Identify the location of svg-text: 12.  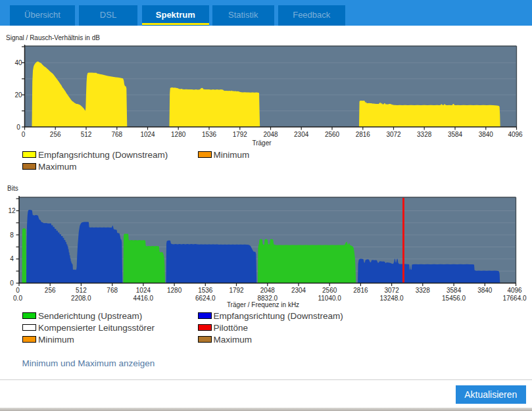
(12, 210).